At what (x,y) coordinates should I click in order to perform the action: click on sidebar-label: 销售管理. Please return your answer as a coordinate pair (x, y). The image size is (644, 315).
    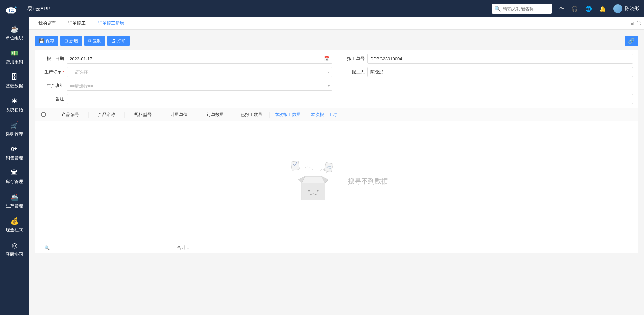
    Looking at the image, I should click on (14, 158).